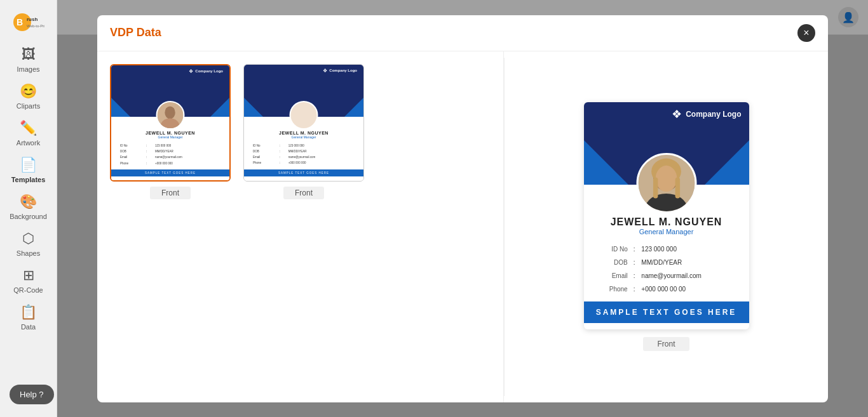 The width and height of the screenshot is (868, 417). Describe the element at coordinates (170, 116) in the screenshot. I see `id-card-1-photo` at that location.